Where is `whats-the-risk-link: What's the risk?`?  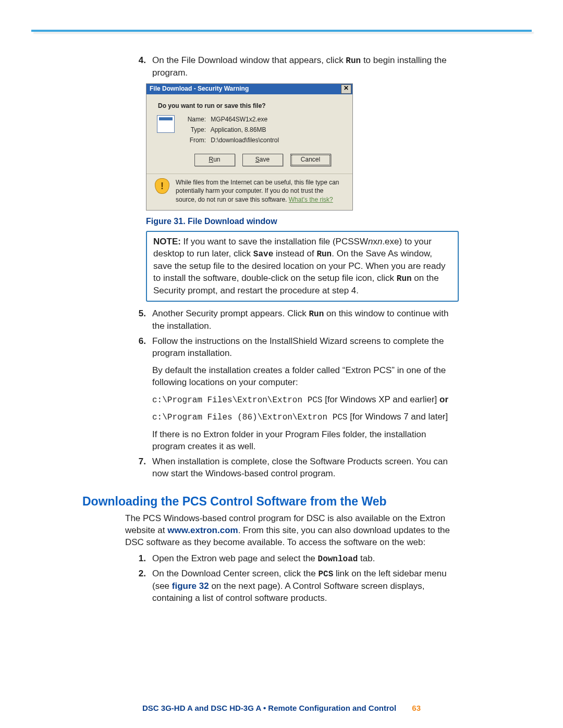
whats-the-risk-link: What's the risk? is located at coordinates (311, 200).